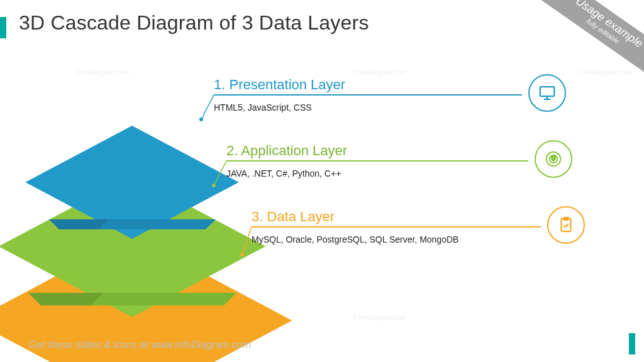 This screenshot has height=362, width=644. What do you see at coordinates (3, 28) in the screenshot?
I see `title-accent` at bounding box center [3, 28].